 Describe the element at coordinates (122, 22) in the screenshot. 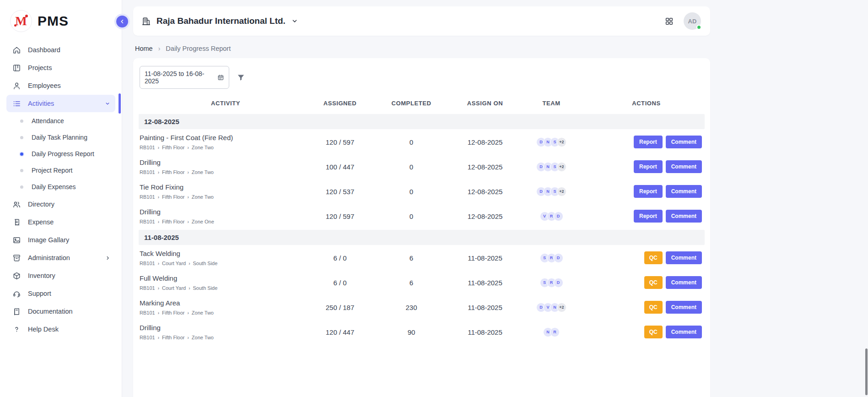

I see `chevron-left-icon` at that location.